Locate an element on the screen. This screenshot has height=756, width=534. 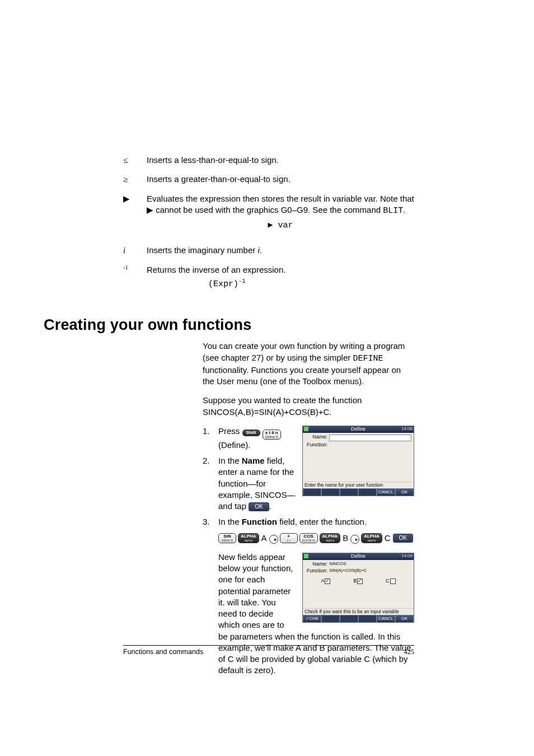
shot2-function-label: Function: is located at coordinates (316, 571).